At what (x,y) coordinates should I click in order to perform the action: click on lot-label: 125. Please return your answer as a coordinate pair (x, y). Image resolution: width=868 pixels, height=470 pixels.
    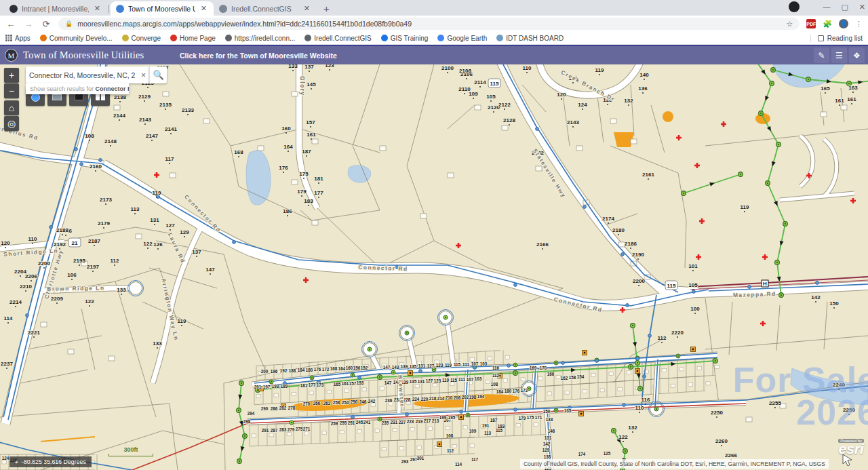
    Looking at the image, I should click on (608, 453).